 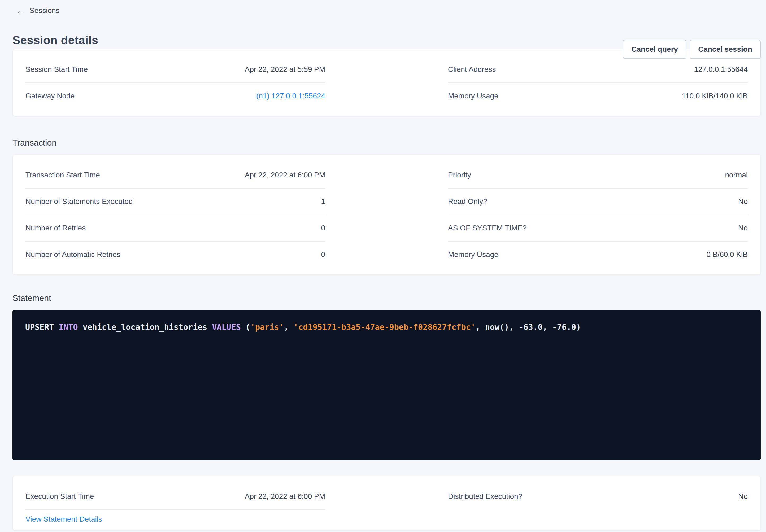 I want to click on row-value: 127.0.0.1:55644, so click(x=721, y=69).